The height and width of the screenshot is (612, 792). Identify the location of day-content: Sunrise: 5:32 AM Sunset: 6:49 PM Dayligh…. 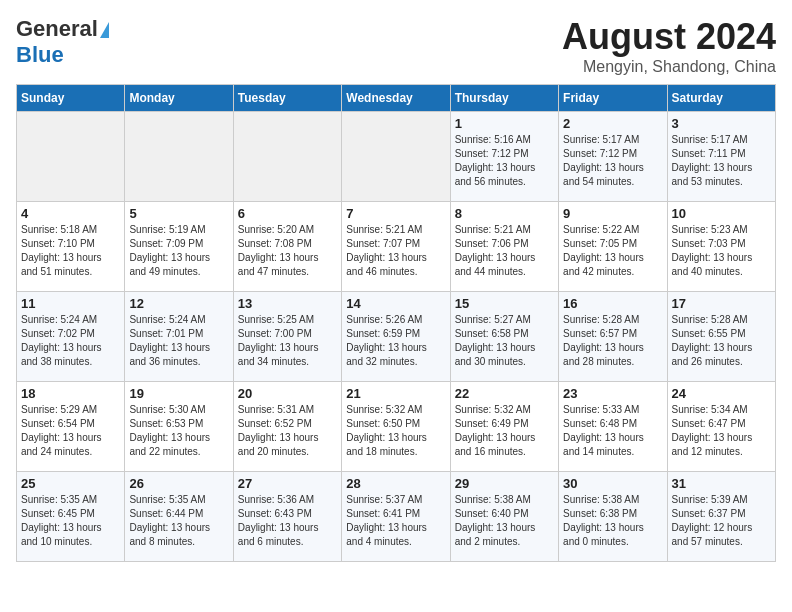
(504, 431).